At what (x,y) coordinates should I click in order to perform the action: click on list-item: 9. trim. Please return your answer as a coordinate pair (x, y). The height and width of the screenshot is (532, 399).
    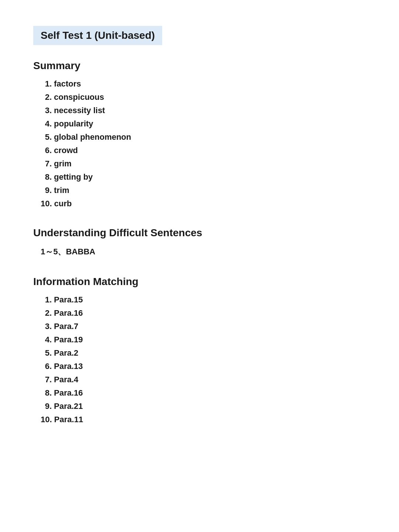
    Looking at the image, I should click on (203, 190).